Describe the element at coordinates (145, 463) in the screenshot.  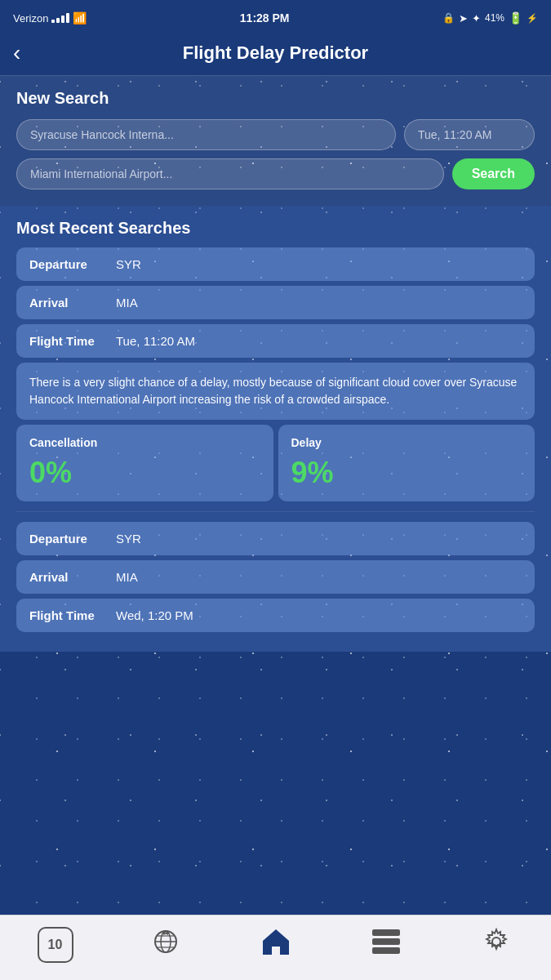
I see `cancellation-box: Cancellation 0%` at that location.